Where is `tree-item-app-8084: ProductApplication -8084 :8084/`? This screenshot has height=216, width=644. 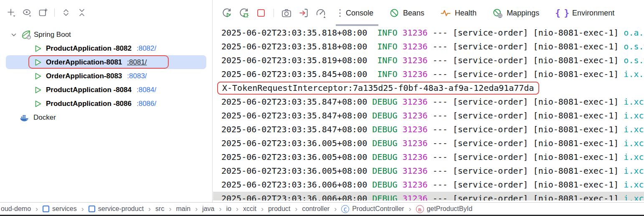
tree-item-app-8084: ProductApplication -8084 :8084/ is located at coordinates (106, 90).